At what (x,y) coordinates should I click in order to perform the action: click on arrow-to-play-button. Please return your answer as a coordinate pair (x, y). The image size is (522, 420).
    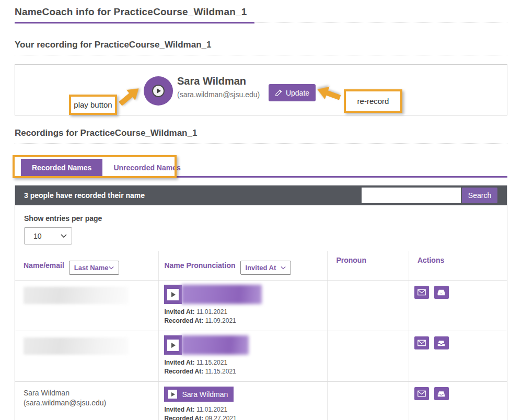
    Looking at the image, I should click on (130, 96).